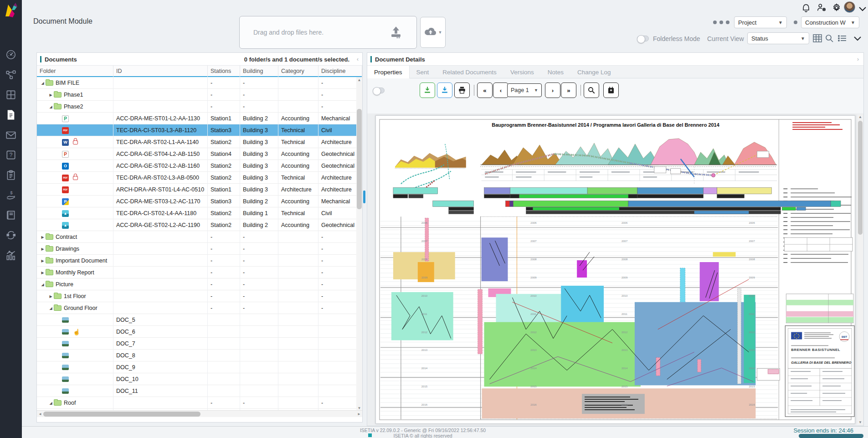  What do you see at coordinates (760, 22) in the screenshot?
I see `project-selector: Project▼` at bounding box center [760, 22].